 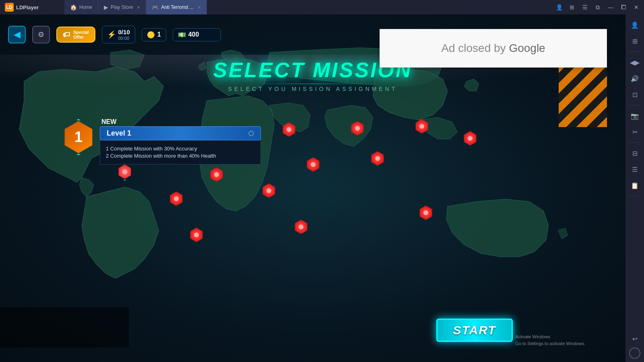 I want to click on special-offer-label: Special Offer, so click(x=81, y=35).